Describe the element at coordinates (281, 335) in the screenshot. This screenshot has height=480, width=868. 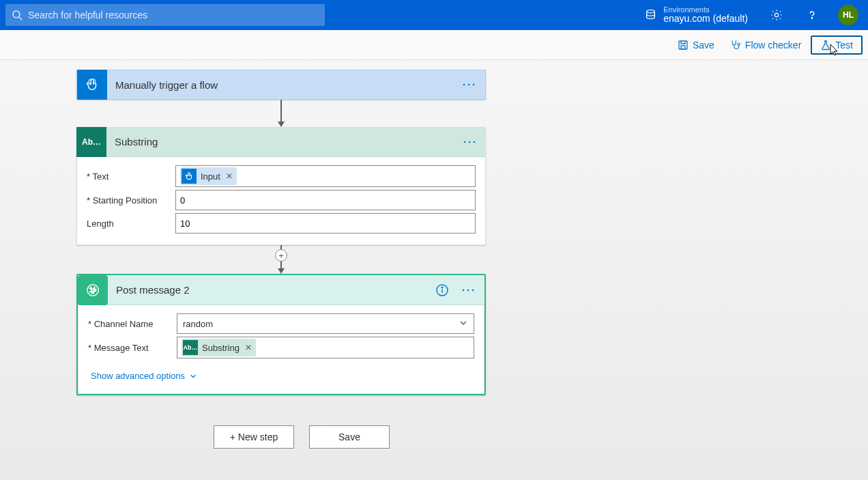
I see `step-post-message: Post message 2 Channel Name random` at that location.